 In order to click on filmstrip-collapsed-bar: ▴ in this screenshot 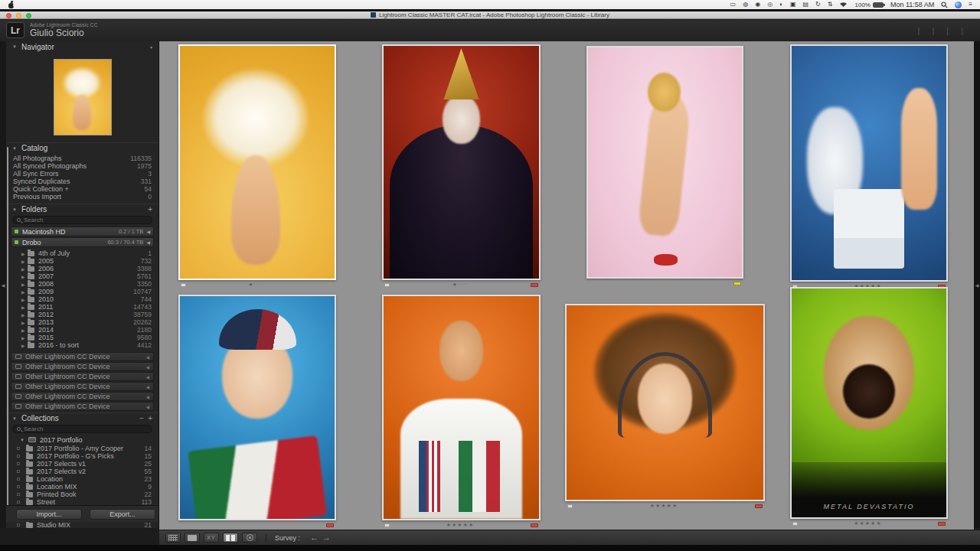, I will do `click(490, 548)`.